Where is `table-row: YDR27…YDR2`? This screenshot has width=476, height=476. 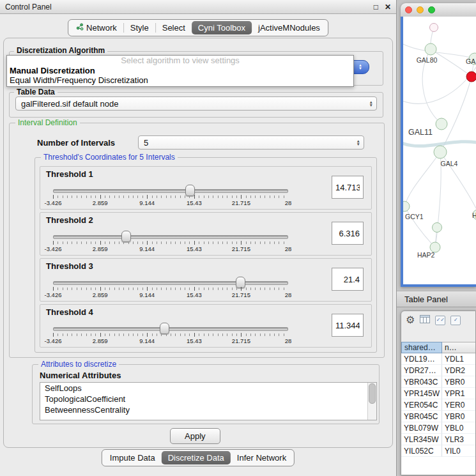
table-row: YDR27…YDR2 is located at coordinates (438, 371).